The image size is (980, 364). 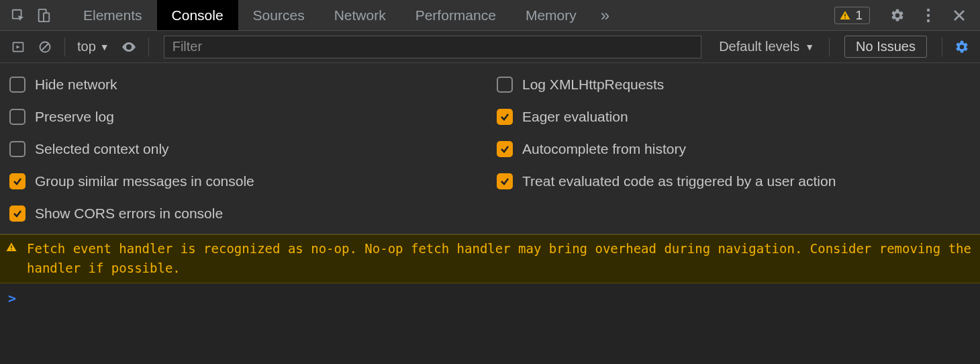 What do you see at coordinates (45, 47) in the screenshot?
I see `clear-console-icon` at bounding box center [45, 47].